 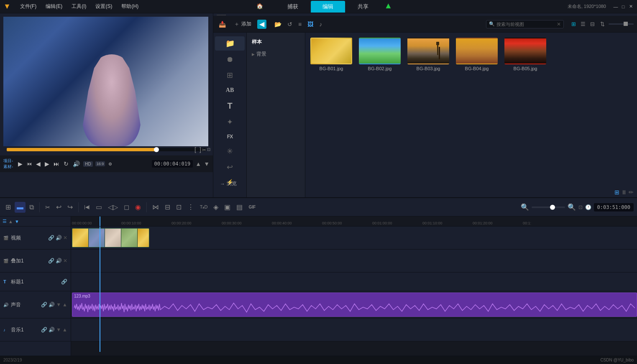 What do you see at coordinates (260, 7) in the screenshot?
I see `tab-home: 🏠` at bounding box center [260, 7].